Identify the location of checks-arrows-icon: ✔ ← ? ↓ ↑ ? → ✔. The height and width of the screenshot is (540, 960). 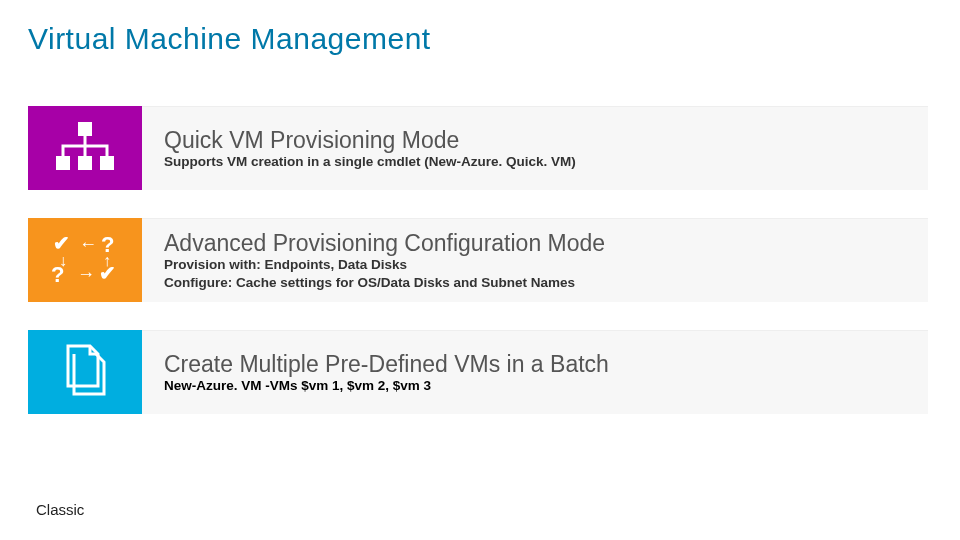
(85, 260).